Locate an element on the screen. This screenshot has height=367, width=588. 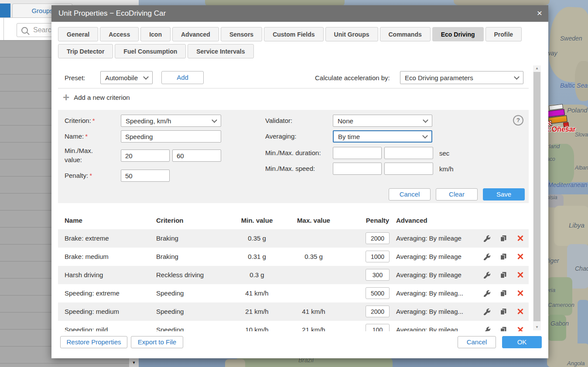
col-name: Name is located at coordinates (73, 221).